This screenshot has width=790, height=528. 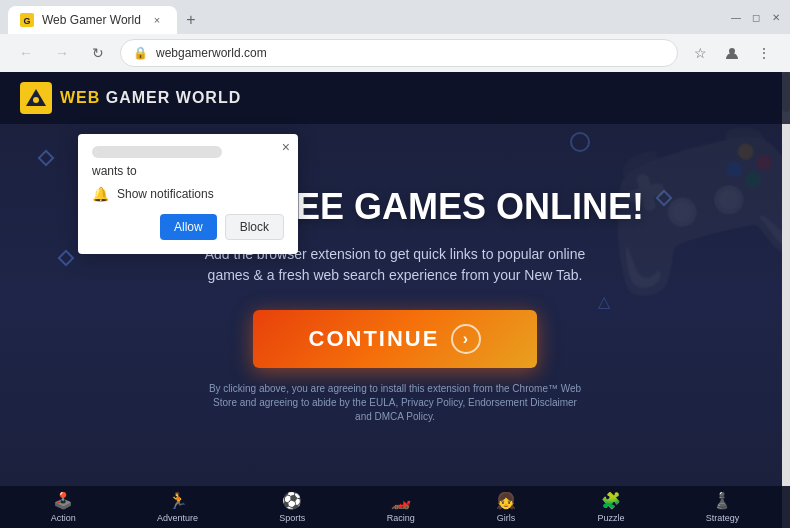 I want to click on tab-area: G Web Gamer World × +, so click(x=365, y=17).